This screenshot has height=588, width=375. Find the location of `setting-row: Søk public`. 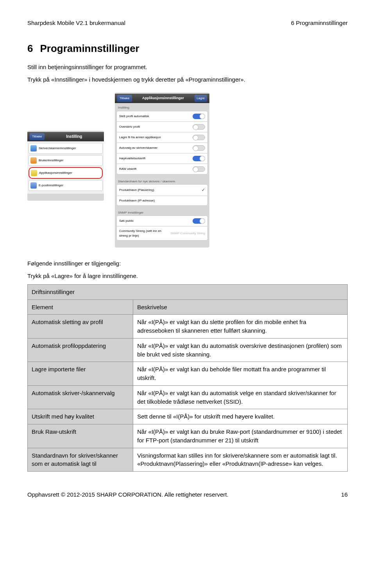

setting-row: Søk public is located at coordinates (162, 221).